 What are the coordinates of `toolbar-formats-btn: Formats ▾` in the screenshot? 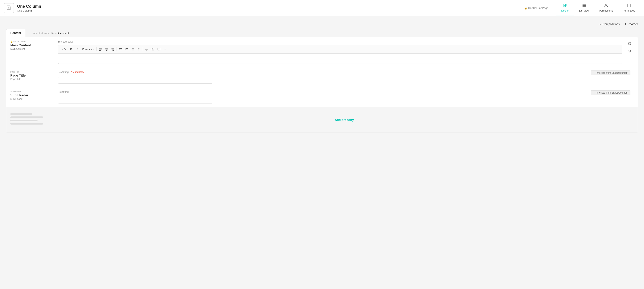 It's located at (88, 49).